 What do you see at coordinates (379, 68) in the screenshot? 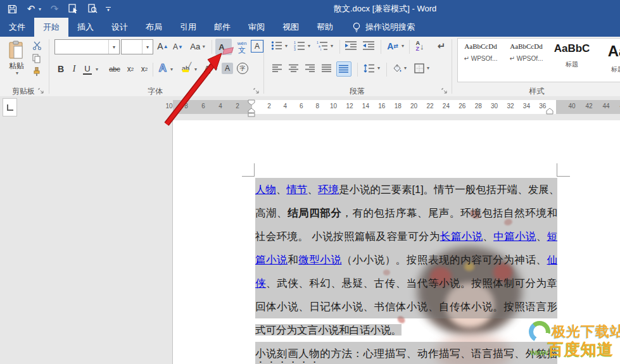
I see `line-spacing-dropdown-icon: ▾` at bounding box center [379, 68].